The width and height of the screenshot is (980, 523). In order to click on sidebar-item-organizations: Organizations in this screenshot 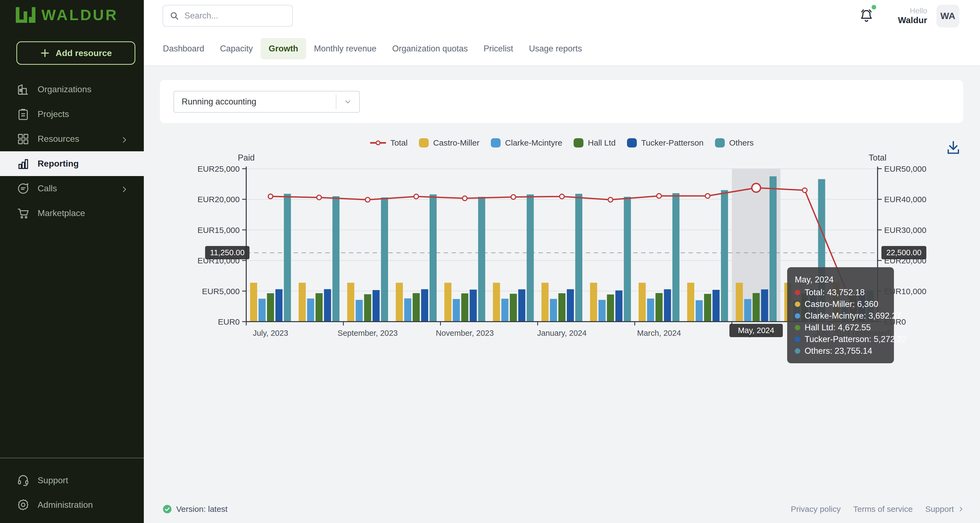, I will do `click(72, 90)`.